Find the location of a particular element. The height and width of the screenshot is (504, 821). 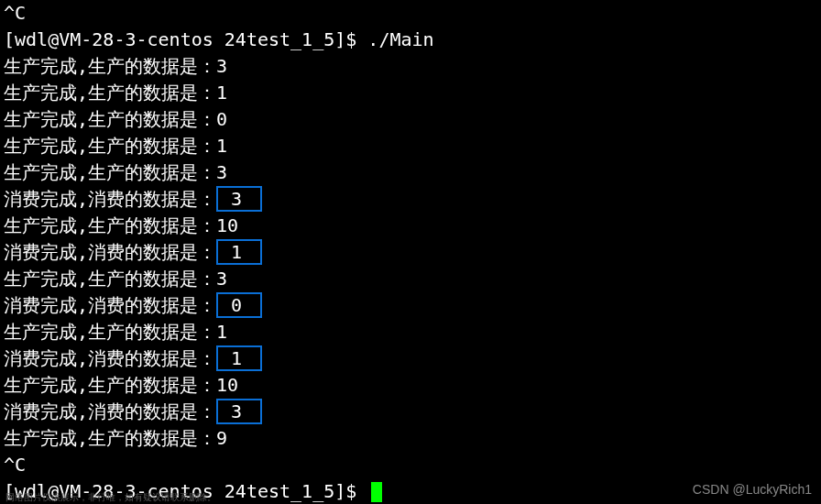

cursor-block is located at coordinates (377, 492).